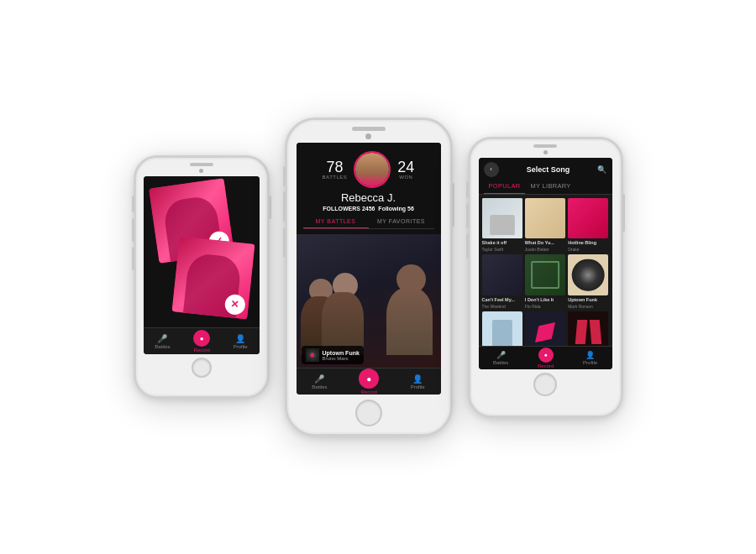  Describe the element at coordinates (341, 358) in the screenshot. I see `song-artist: Bruno Mars` at that location.